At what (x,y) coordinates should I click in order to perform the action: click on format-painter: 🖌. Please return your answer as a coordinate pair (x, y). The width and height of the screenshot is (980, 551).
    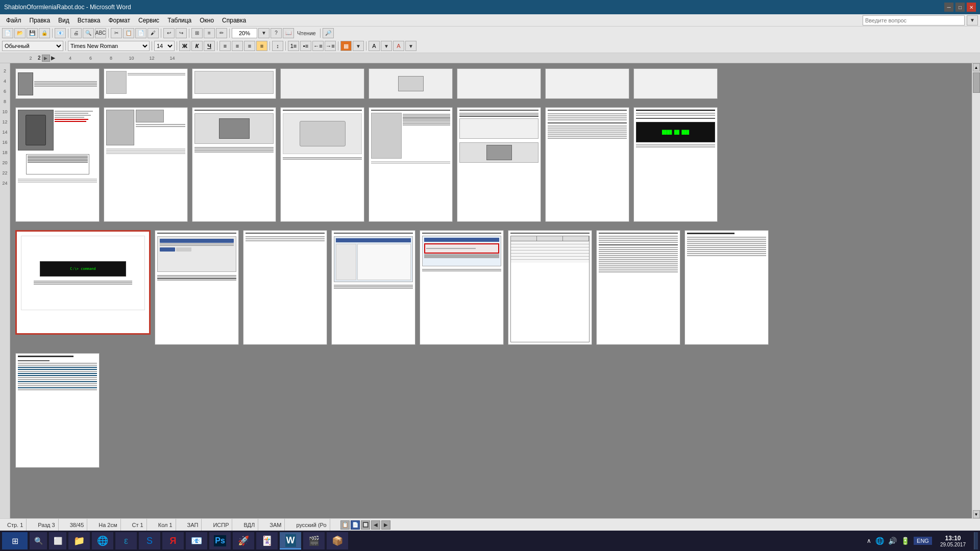
    Looking at the image, I should click on (153, 33).